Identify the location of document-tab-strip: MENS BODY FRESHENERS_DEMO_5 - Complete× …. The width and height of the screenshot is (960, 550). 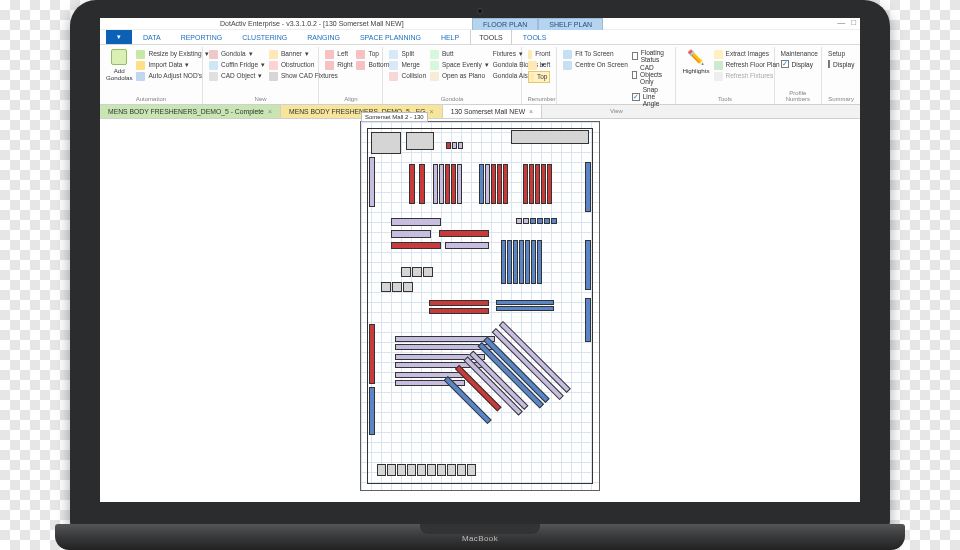
(480, 112).